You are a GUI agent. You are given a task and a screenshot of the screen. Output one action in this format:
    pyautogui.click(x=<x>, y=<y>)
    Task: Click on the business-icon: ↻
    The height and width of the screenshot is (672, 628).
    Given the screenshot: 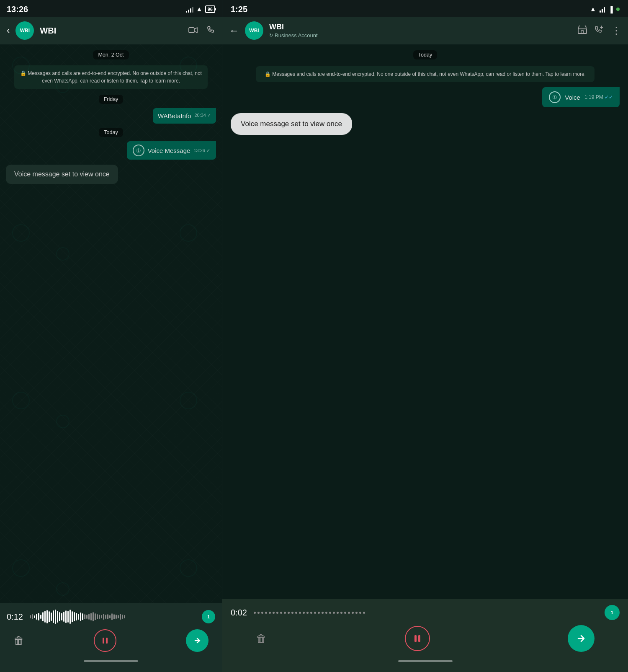 What is the action you would take?
    pyautogui.click(x=271, y=35)
    